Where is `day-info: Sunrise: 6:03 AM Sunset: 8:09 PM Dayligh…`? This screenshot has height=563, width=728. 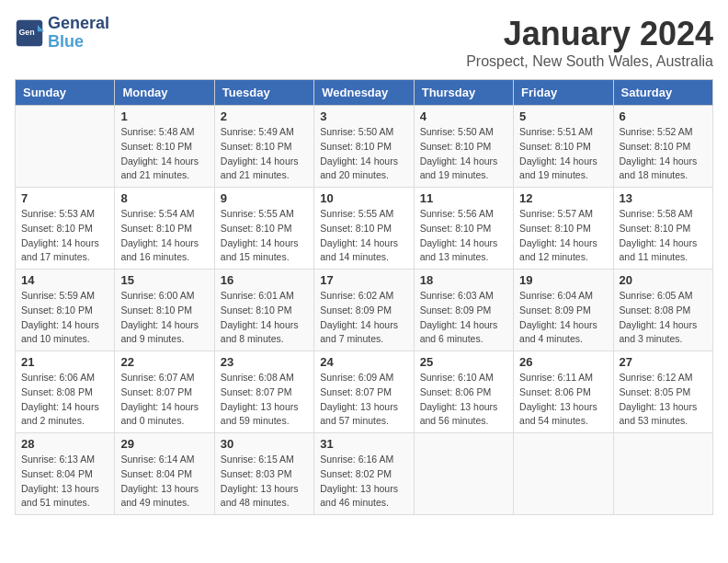
day-info: Sunrise: 6:03 AM Sunset: 8:09 PM Dayligh… is located at coordinates (463, 318).